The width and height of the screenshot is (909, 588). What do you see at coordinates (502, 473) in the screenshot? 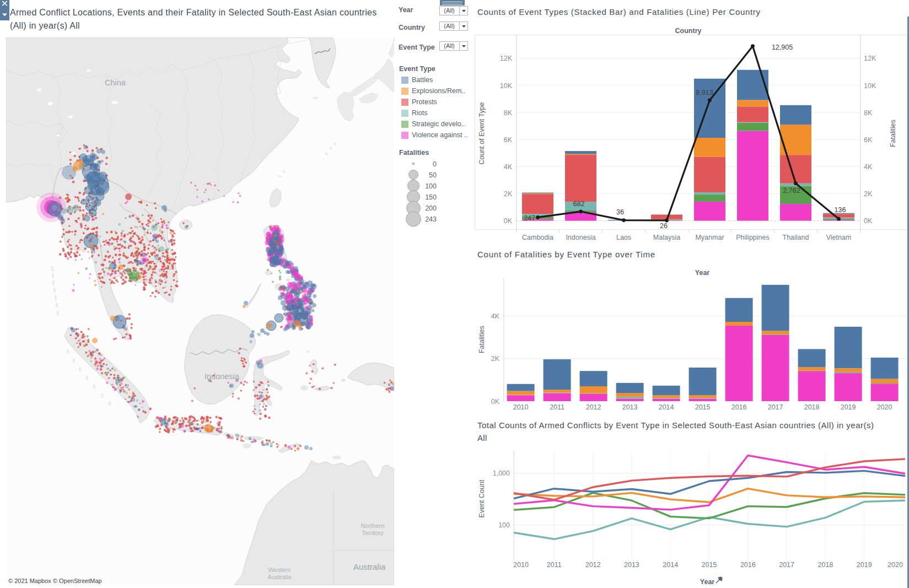
I see `svg-text: 1,000` at bounding box center [502, 473].